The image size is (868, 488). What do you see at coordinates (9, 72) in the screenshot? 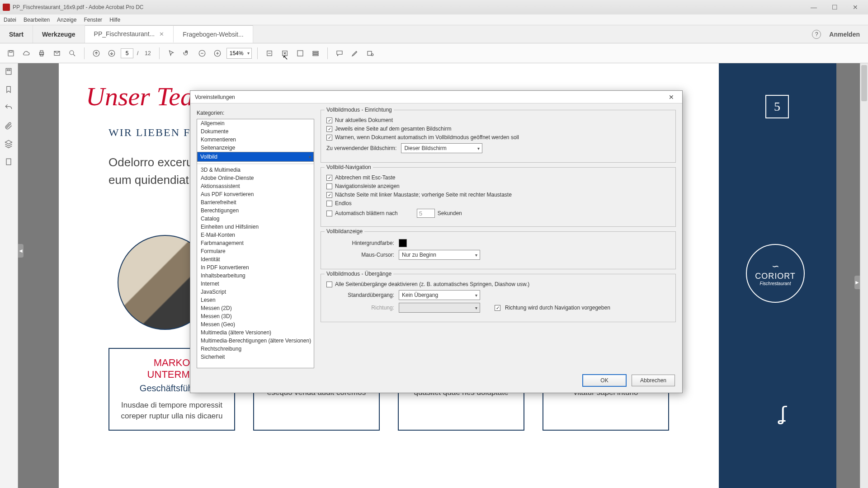
I see `thumbnails-icon` at bounding box center [9, 72].